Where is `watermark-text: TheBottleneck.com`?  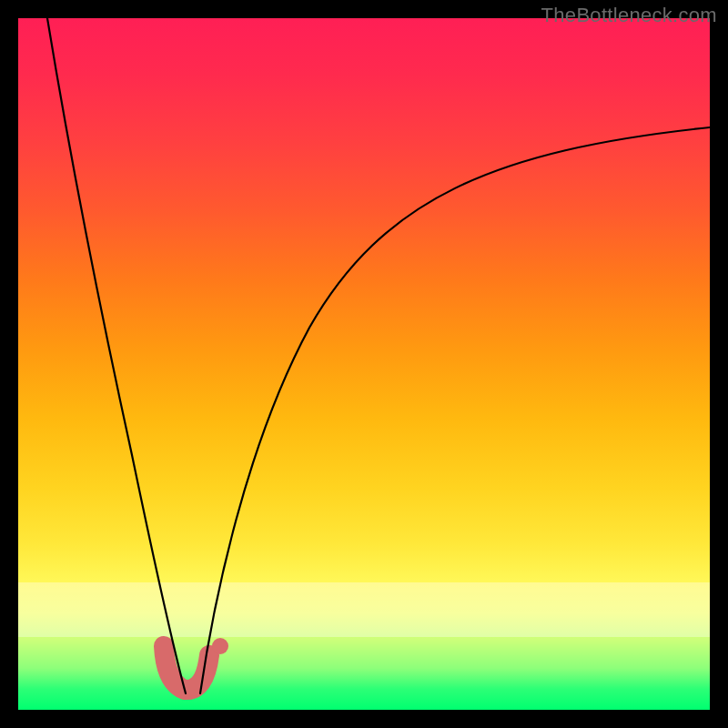
watermark-text: TheBottleneck.com is located at coordinates (630, 15).